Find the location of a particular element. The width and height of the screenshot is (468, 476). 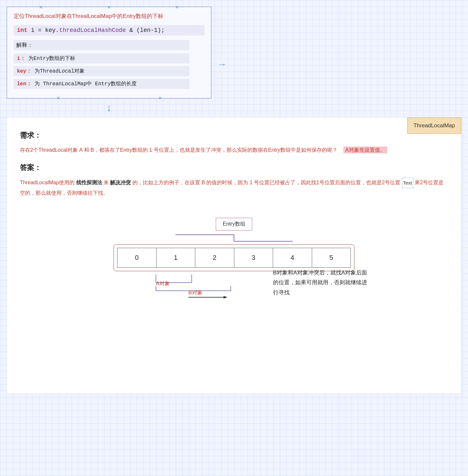

code-box-title: 定位ThreadLocal对象在ThrealLocalMap中的Entry数组的… is located at coordinates (109, 16).